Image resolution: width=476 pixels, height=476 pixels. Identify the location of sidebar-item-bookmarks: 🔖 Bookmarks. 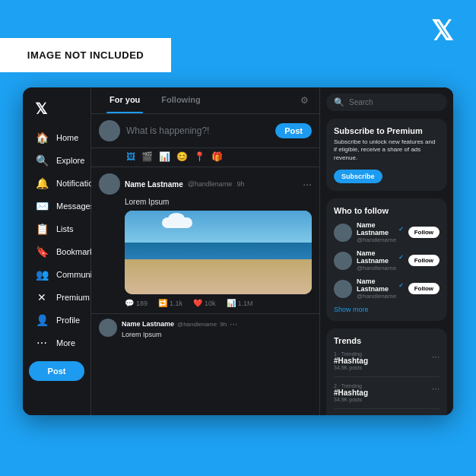
(56, 252).